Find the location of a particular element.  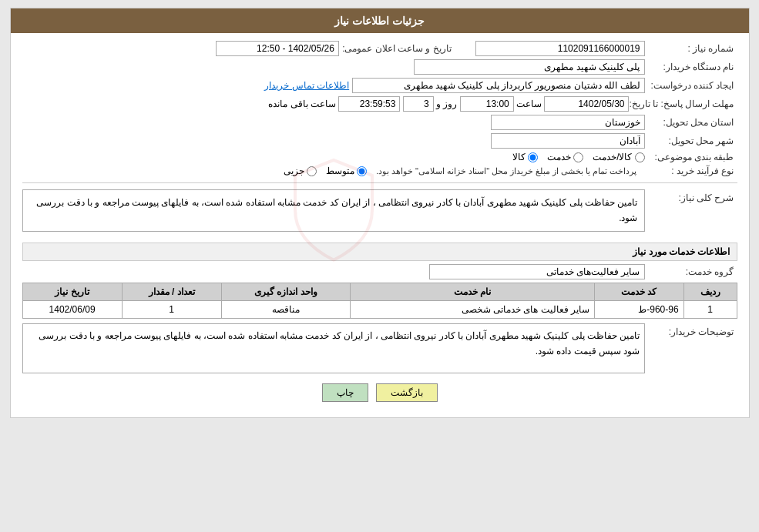

process-radio-group: پرداخت تمام یا بخشی از مبلغ خریداز محل "… is located at coordinates (464, 171).